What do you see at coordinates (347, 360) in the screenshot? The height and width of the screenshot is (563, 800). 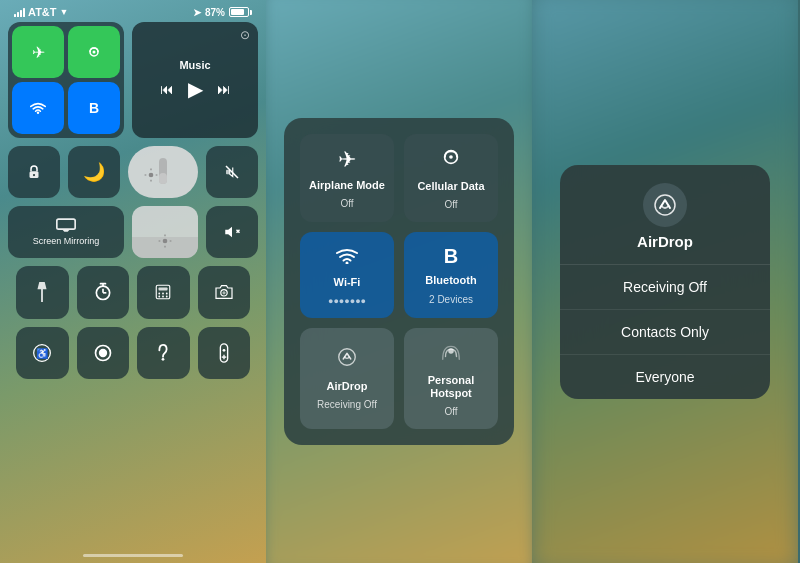 I see `airdrop-icon` at bounding box center [347, 360].